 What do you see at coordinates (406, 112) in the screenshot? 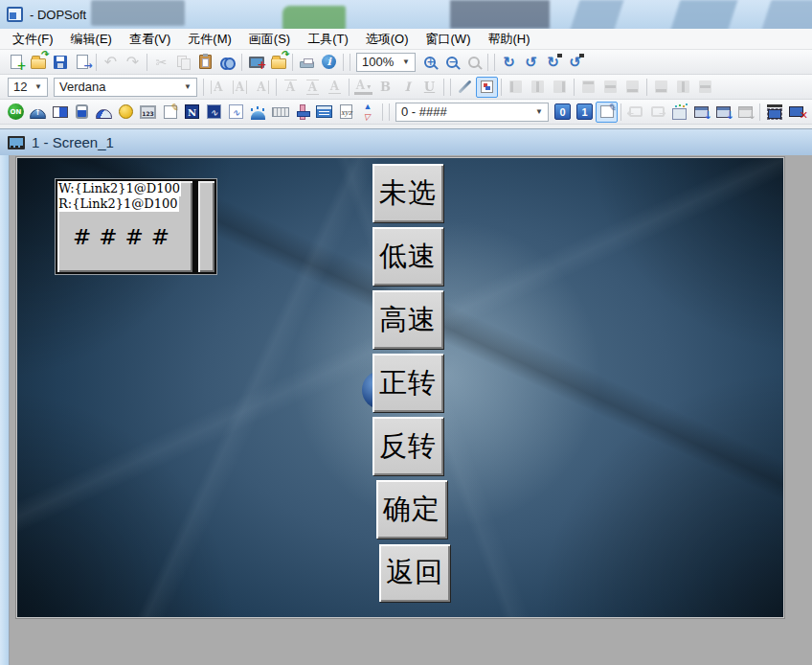
I see `toolbar-elements: 0 - #### ▼ 0 1` at bounding box center [406, 112].